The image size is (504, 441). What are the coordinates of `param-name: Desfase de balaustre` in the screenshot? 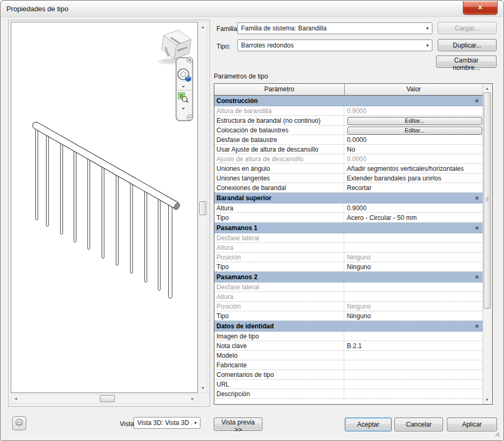 It's located at (279, 140).